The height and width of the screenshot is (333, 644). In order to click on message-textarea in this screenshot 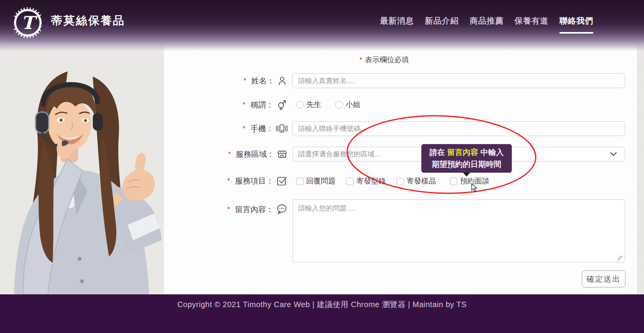, I will do `click(458, 231)`.